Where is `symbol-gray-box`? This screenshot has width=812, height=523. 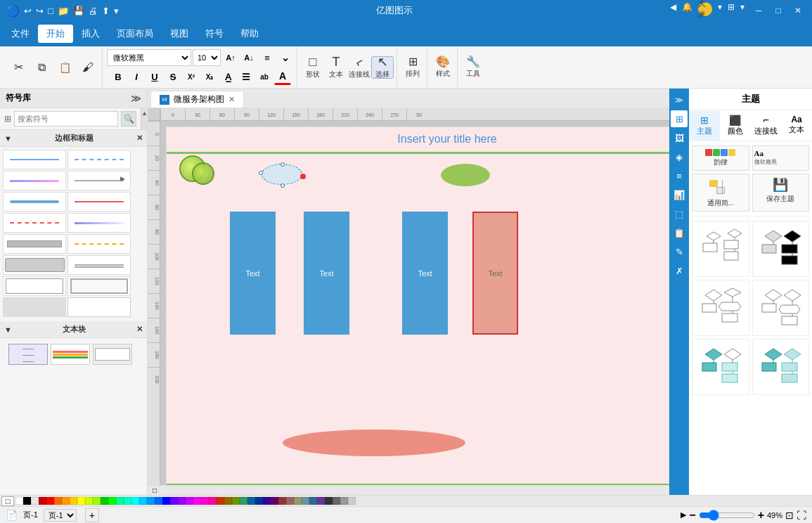 symbol-gray-box is located at coordinates (34, 307).